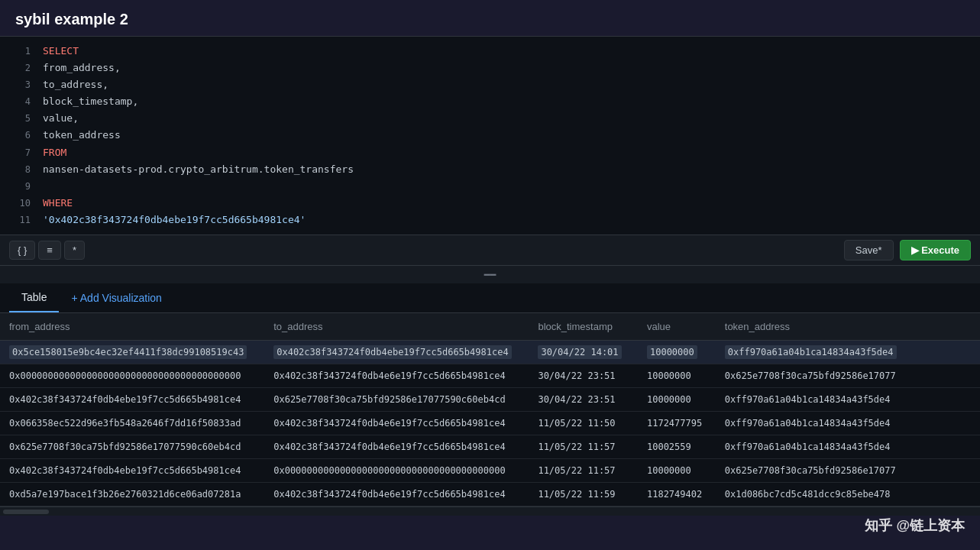  What do you see at coordinates (50, 251) in the screenshot?
I see `list-format-button: ≡` at bounding box center [50, 251].